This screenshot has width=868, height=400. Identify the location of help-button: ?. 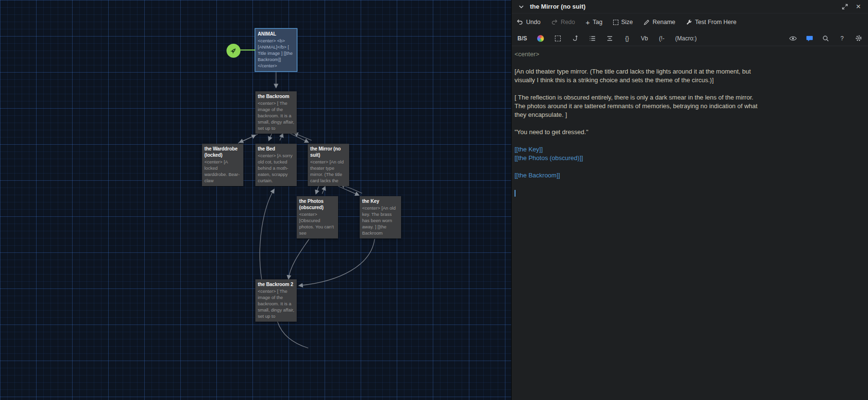
(842, 38).